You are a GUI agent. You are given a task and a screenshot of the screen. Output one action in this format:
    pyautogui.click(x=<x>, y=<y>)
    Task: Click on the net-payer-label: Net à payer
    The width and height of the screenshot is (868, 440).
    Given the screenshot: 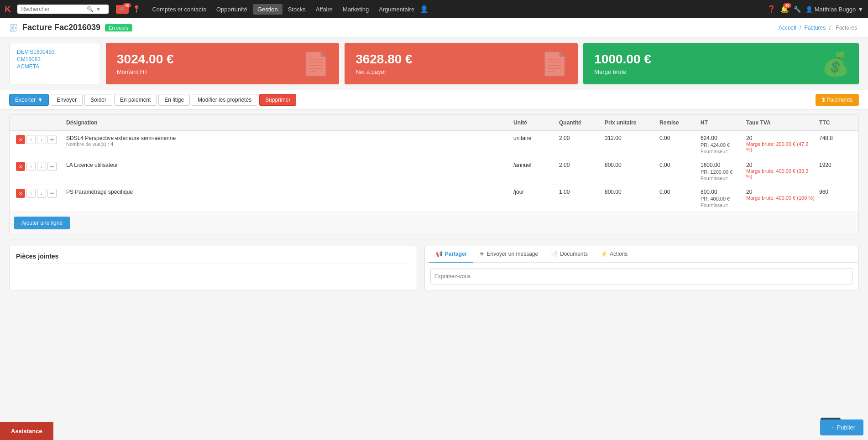 What is the action you would take?
    pyautogui.click(x=461, y=72)
    